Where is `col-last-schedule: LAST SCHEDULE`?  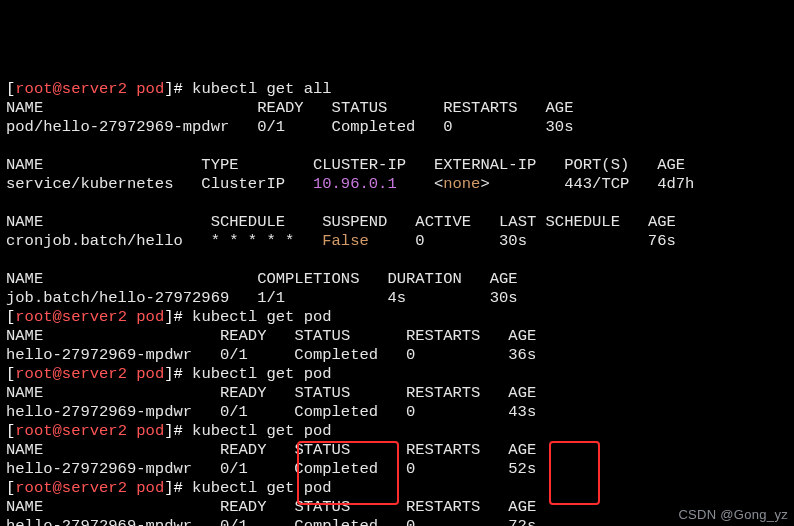 col-last-schedule: LAST SCHEDULE is located at coordinates (560, 222).